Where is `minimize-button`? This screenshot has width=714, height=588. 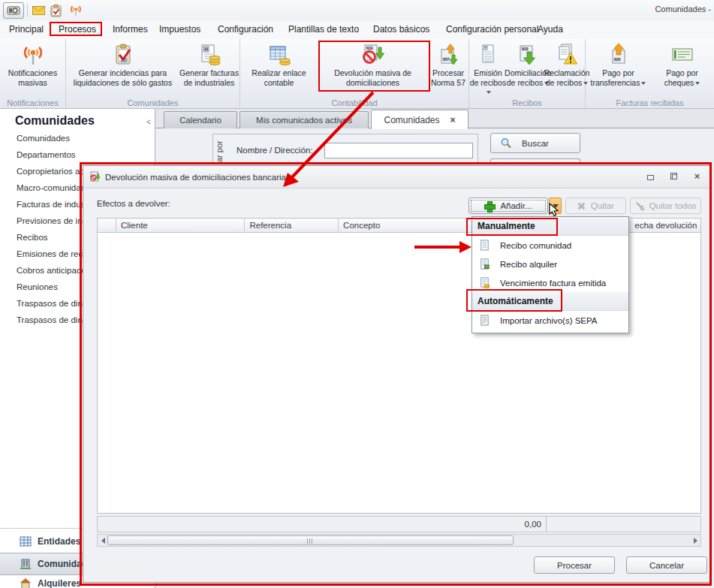
minimize-button is located at coordinates (650, 176).